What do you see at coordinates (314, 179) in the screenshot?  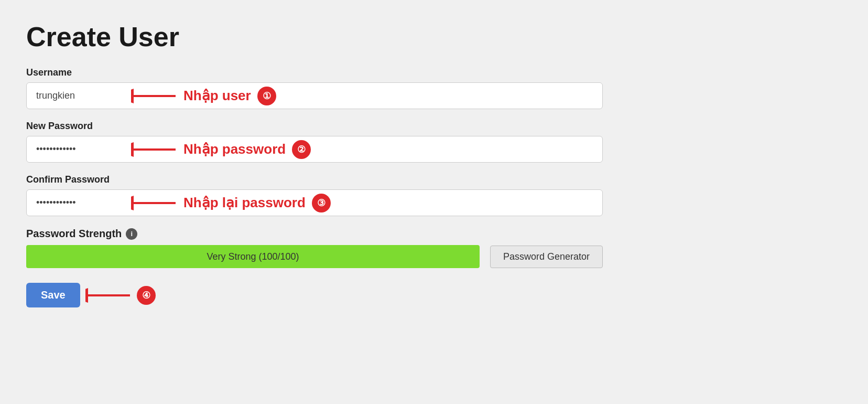 I see `confirm-password-label: Confirm Password` at bounding box center [314, 179].